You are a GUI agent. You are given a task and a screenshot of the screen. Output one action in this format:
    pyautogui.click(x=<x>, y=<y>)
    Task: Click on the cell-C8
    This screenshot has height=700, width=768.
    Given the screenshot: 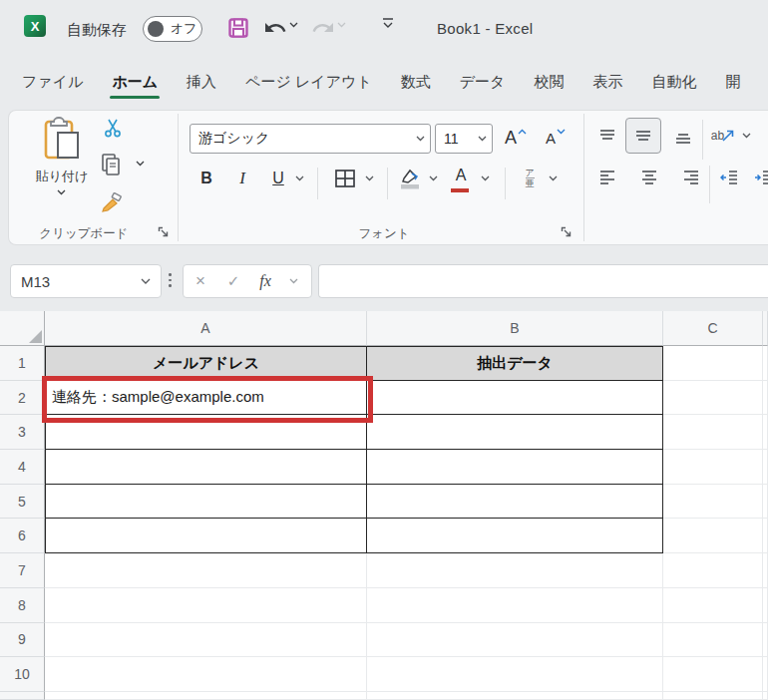 What is the action you would take?
    pyautogui.click(x=713, y=606)
    